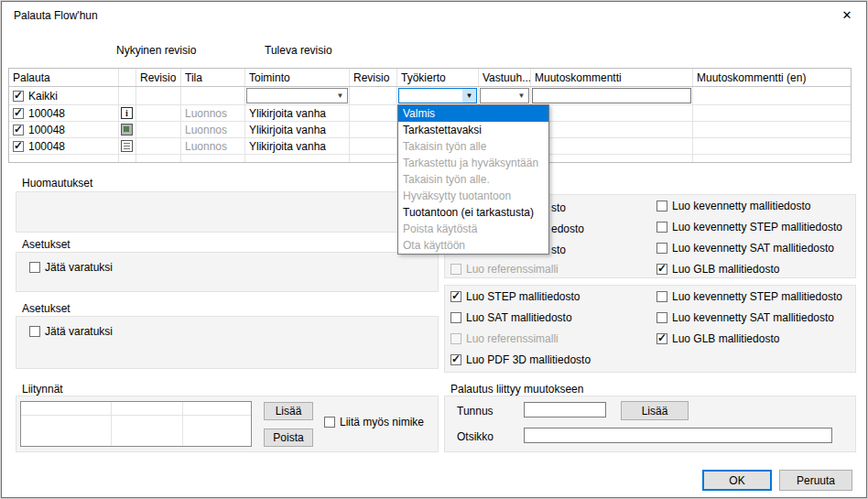 The width and height of the screenshot is (868, 499). I want to click on link-item-label: Liitä myös nimike, so click(382, 422).